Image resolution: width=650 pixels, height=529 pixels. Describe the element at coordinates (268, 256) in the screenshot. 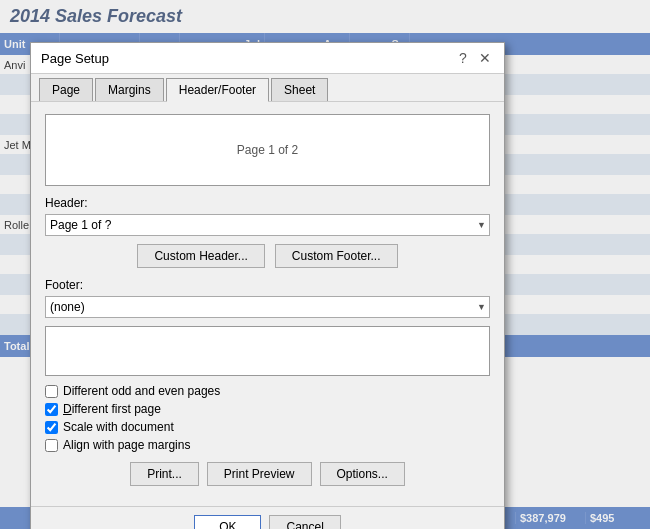

I see `custom-buttons-row: Custom Header... Custom Footer...` at that location.